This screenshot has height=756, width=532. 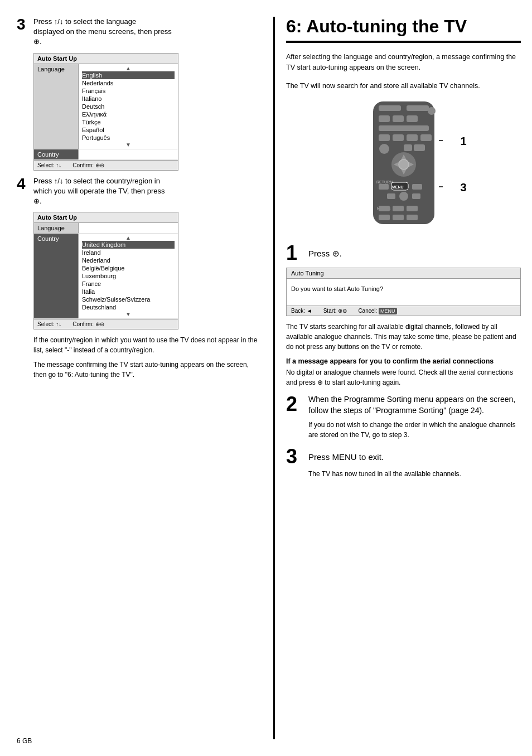 I want to click on at-body: Do you want to start Auto Tuning?, so click(x=404, y=292).